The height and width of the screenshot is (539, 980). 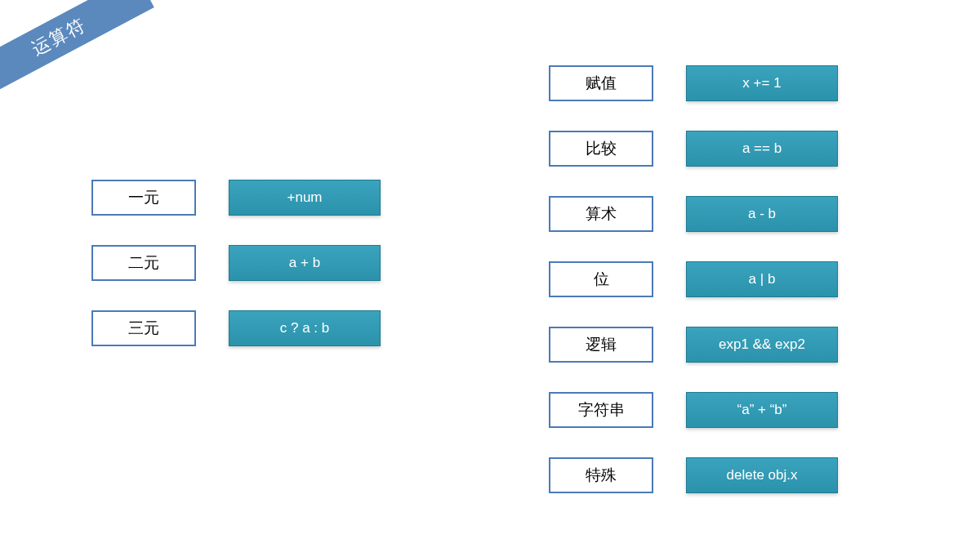 What do you see at coordinates (762, 149) in the screenshot?
I see `example-comparison: a == b` at bounding box center [762, 149].